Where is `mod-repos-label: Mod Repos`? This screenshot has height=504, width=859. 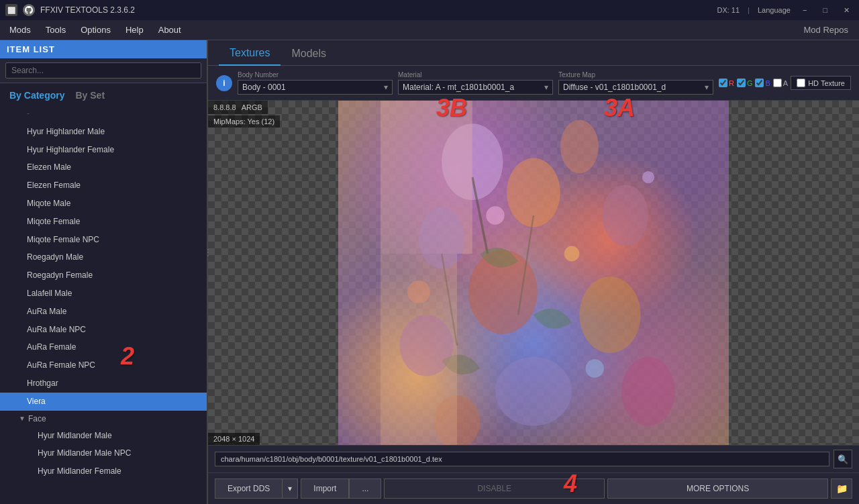
mod-repos-label: Mod Repos is located at coordinates (830, 30).